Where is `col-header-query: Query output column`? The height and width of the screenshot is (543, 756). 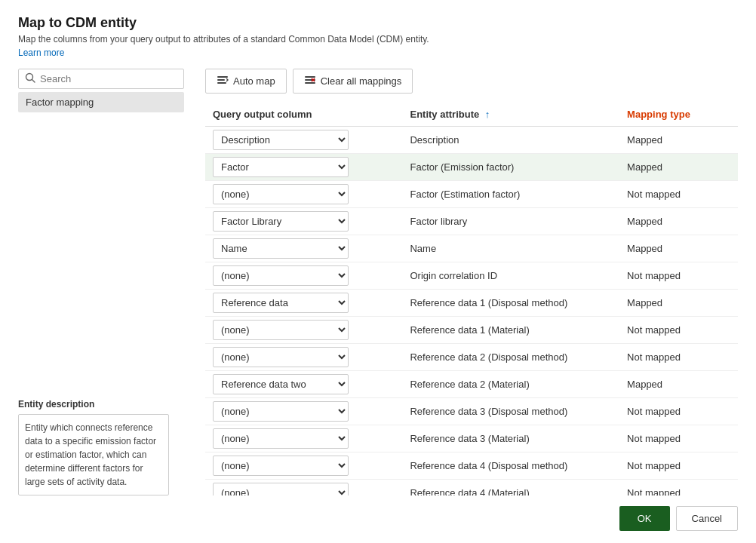 col-header-query: Query output column is located at coordinates (303, 115).